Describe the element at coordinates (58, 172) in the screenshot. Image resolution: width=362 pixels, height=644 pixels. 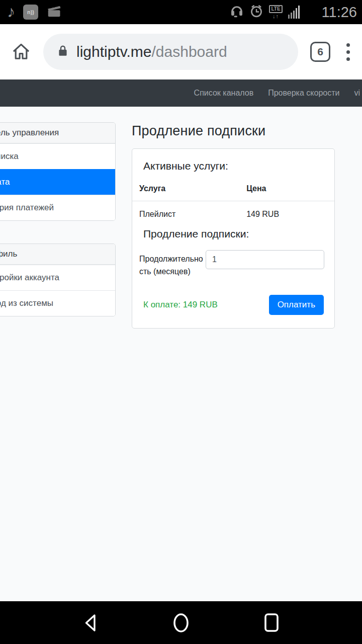
I see `control-panel-card: Панель управления Подписка Оплата Истори…` at that location.